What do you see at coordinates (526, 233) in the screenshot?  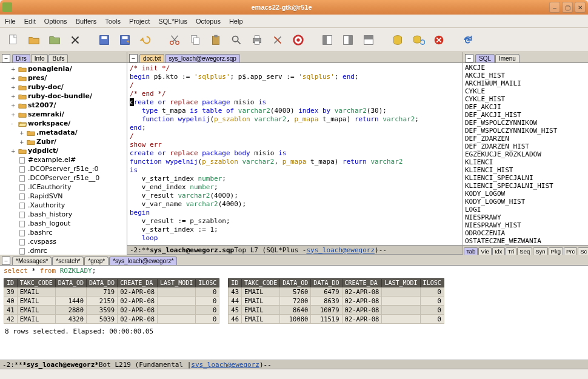 I see `sql-object: ODROCZENIA` at bounding box center [526, 233].